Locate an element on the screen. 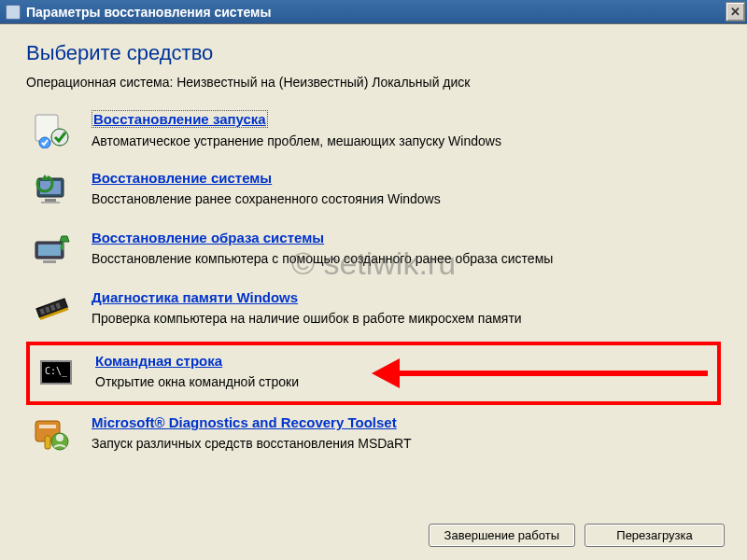 The height and width of the screenshot is (560, 747). system-restore-link: Восстановление системы is located at coordinates (181, 177).